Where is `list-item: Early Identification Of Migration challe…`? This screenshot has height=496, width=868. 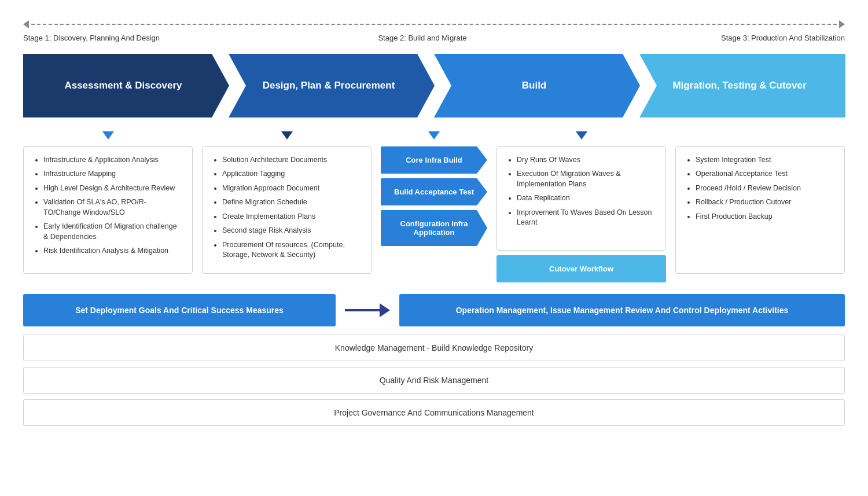 list-item: Early Identification Of Migration challe… is located at coordinates (113, 232).